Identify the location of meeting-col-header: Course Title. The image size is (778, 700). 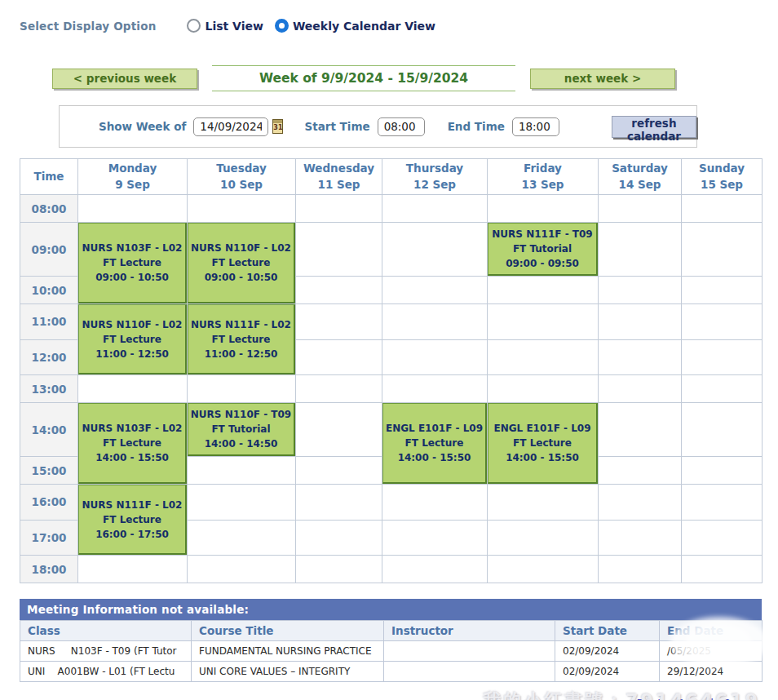
(288, 631).